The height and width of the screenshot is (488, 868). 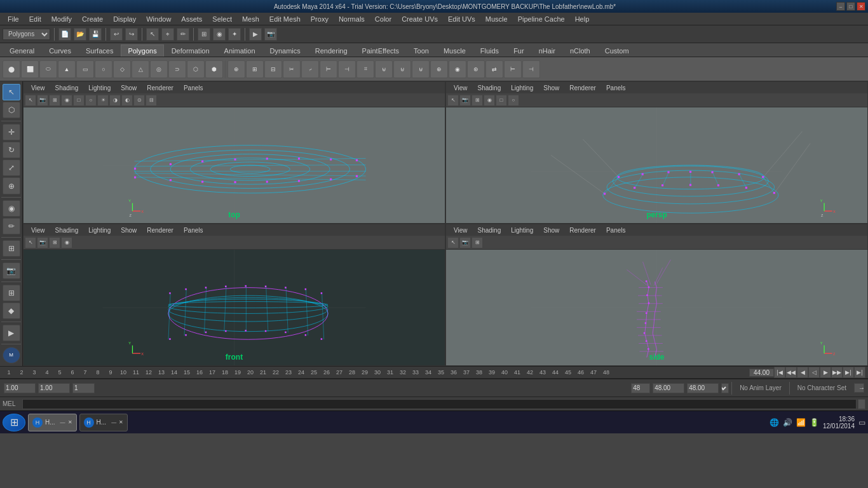 What do you see at coordinates (522, 88) in the screenshot?
I see `vp-persp-lighting-menu: Lighting` at bounding box center [522, 88].